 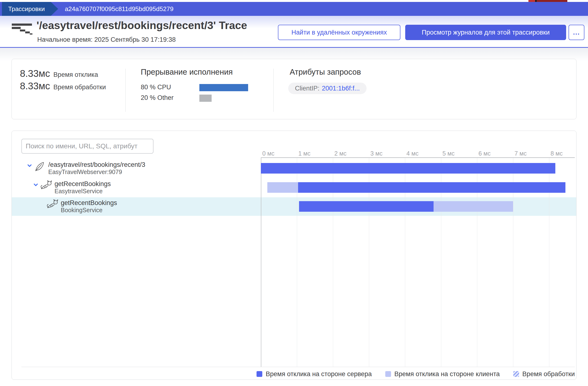 I want to click on timing-legend: Время отклика на стороне сервераВремя от…, so click(x=294, y=374).